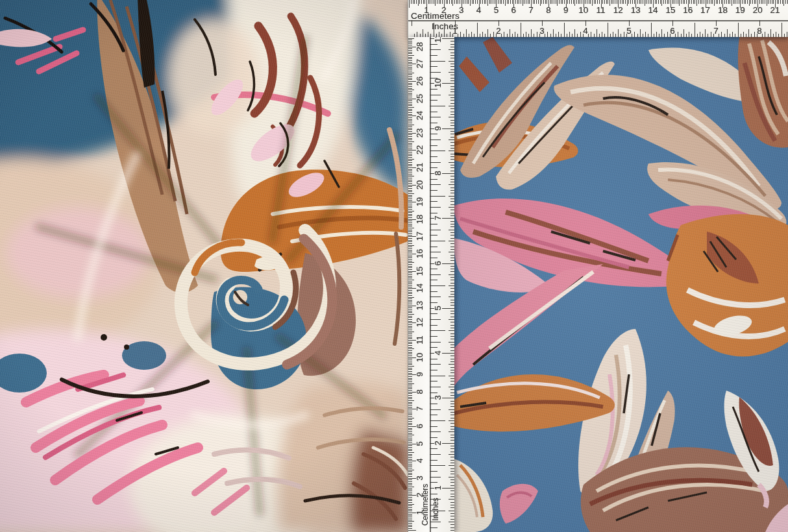  Describe the element at coordinates (513, 10) in the screenshot. I see `cm-number: 6` at that location.